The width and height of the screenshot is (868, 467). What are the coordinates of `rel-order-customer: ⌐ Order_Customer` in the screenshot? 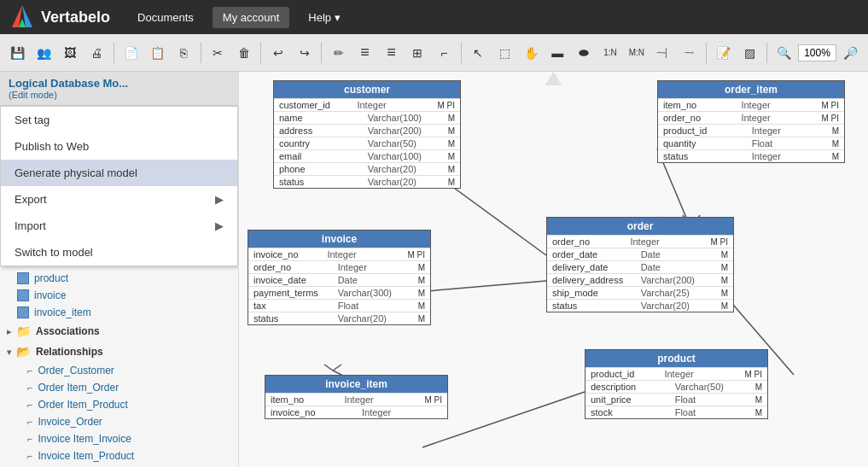 It's located at (119, 371).